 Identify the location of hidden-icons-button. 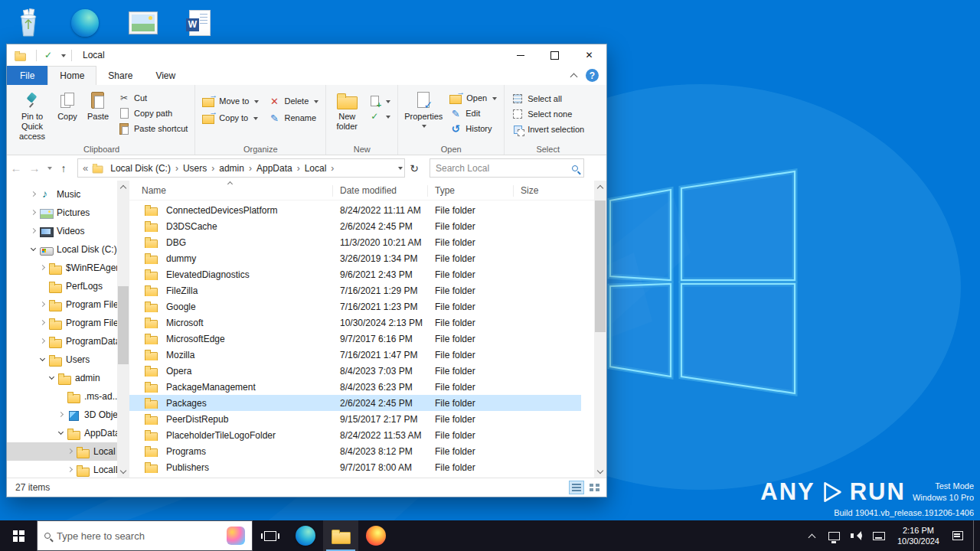
(812, 536).